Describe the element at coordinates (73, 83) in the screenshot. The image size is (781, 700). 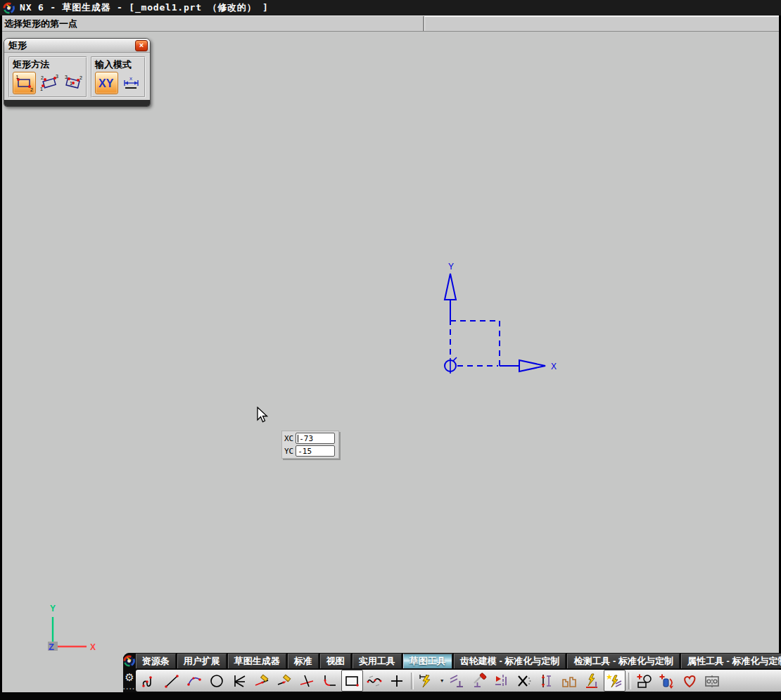
I see `rect-from-center-icon: 3 2 1` at that location.